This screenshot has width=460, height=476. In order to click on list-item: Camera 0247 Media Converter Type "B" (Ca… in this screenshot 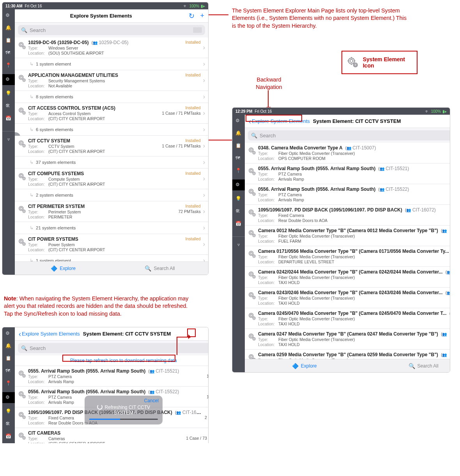, I will do `click(348, 339)`.